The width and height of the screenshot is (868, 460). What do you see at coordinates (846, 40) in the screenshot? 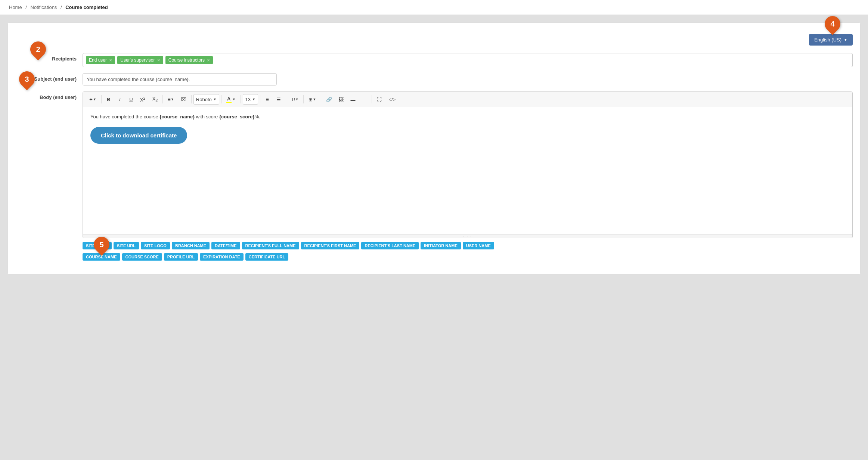
I see `dropdown-caret-icon: ▼` at bounding box center [846, 40].